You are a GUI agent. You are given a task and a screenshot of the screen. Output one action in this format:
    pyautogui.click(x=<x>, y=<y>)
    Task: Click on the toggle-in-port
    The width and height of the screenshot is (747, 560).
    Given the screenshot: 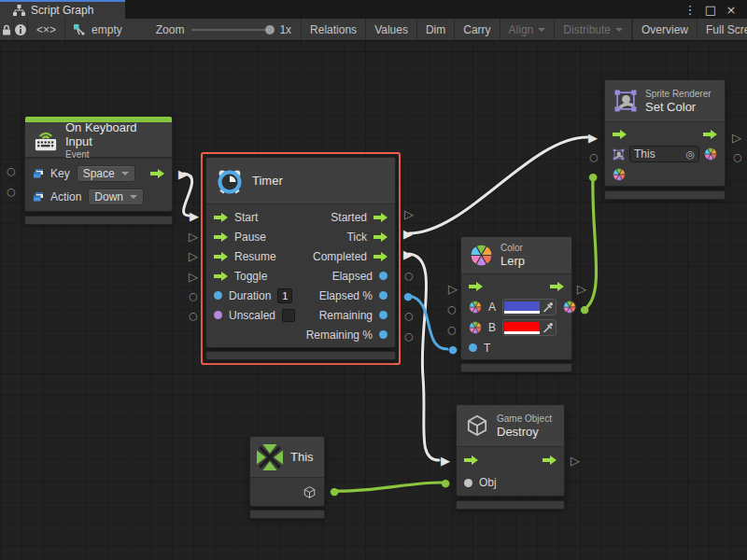 What is the action you would take?
    pyautogui.click(x=220, y=276)
    